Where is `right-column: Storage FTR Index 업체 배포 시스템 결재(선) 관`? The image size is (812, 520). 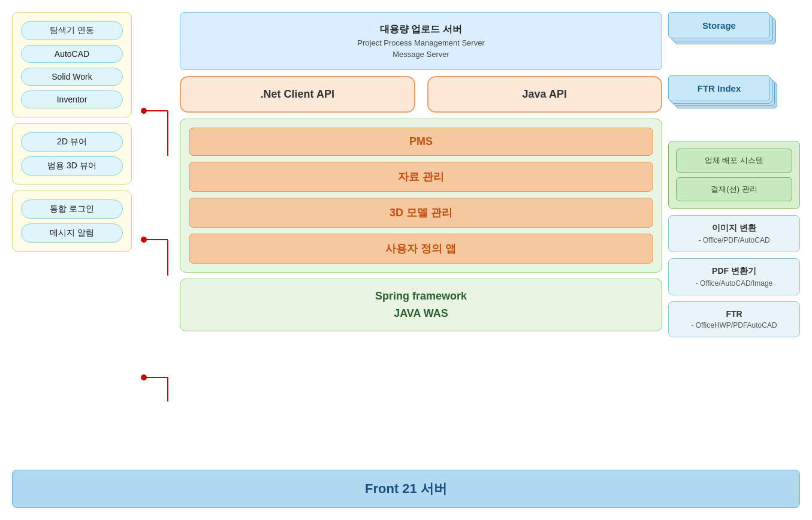
right-column: Storage FTR Index 업체 배포 시스템 결재(선) 관 is located at coordinates (734, 238).